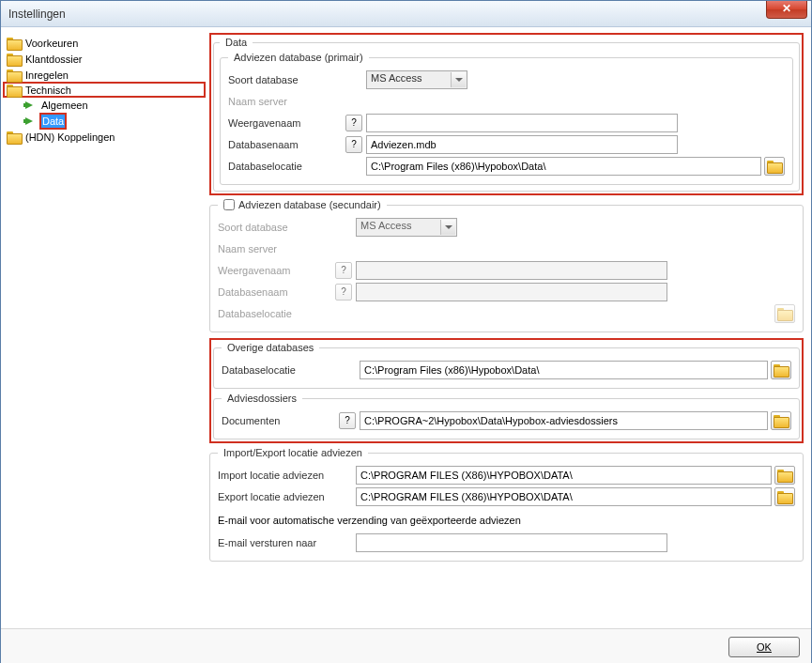  What do you see at coordinates (104, 120) in the screenshot?
I see `sidebar-item-data: Data` at bounding box center [104, 120].